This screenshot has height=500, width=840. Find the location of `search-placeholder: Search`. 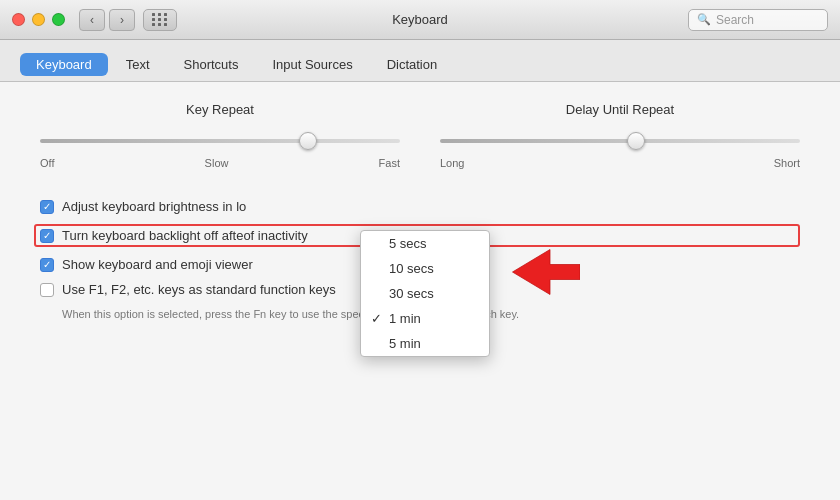

search-placeholder: Search is located at coordinates (735, 20).